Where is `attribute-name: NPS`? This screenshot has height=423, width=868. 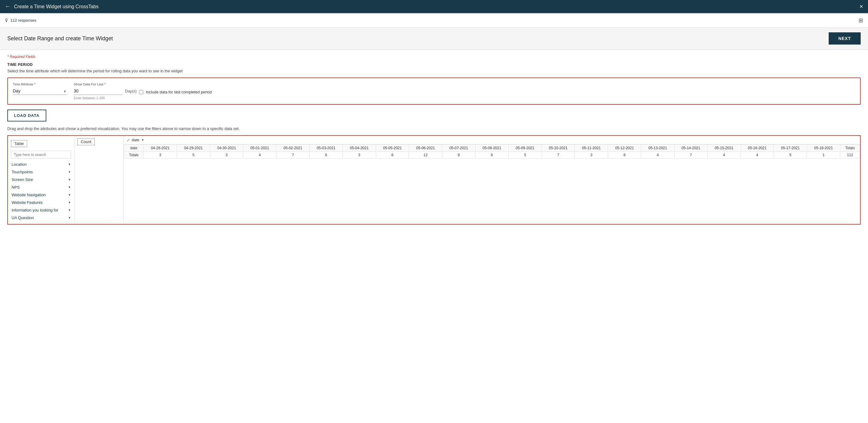
attribute-name: NPS is located at coordinates (16, 187).